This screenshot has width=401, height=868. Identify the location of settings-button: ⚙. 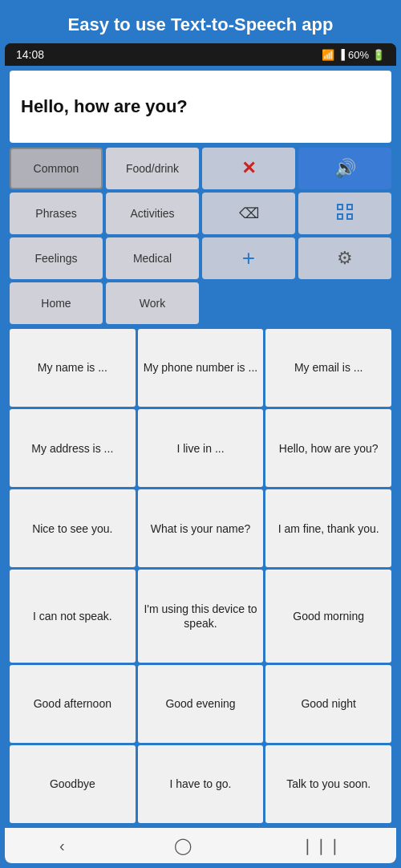
(345, 258).